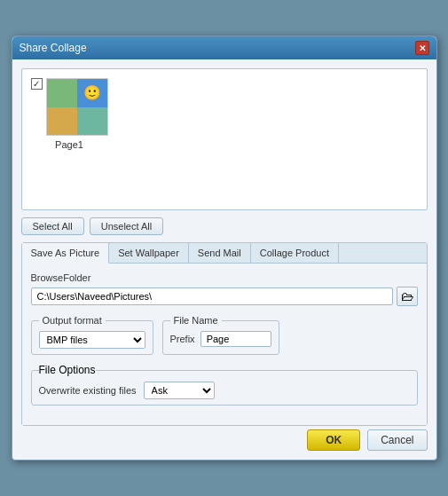  I want to click on tab-save-as-picture: Save As Picture, so click(66, 254).